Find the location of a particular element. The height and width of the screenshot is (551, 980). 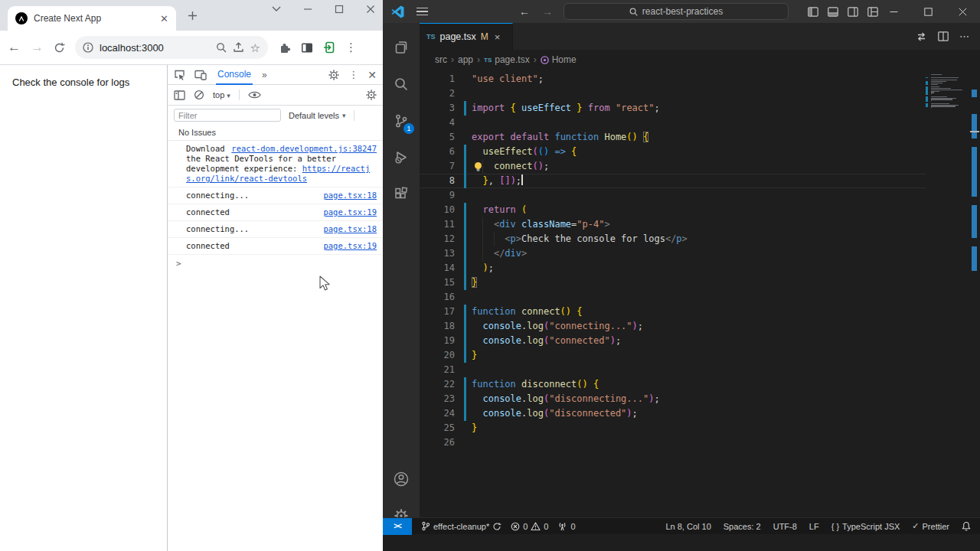

line-number: 10 is located at coordinates (437, 210).